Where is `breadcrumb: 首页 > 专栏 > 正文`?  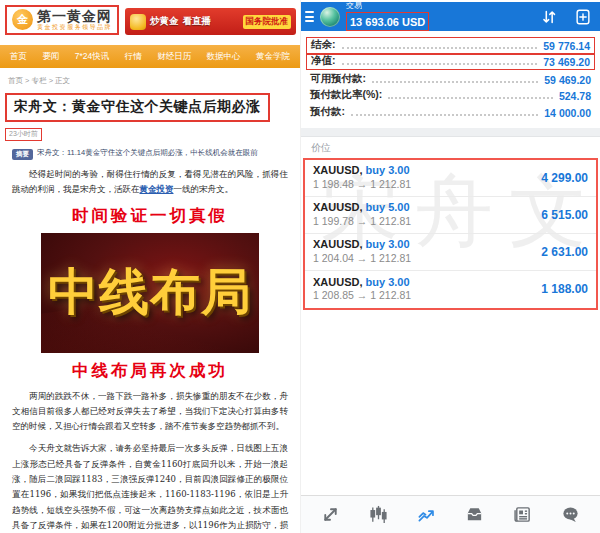
breadcrumb: 首页 > 专栏 > 正文 is located at coordinates (150, 78).